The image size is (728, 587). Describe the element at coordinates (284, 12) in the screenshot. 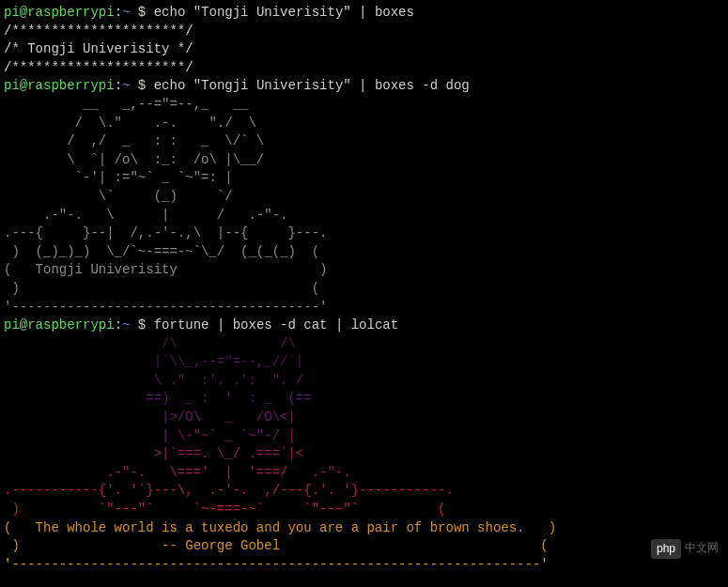

I see `command-1: echo "Tongji Univerisity" | boxes` at that location.